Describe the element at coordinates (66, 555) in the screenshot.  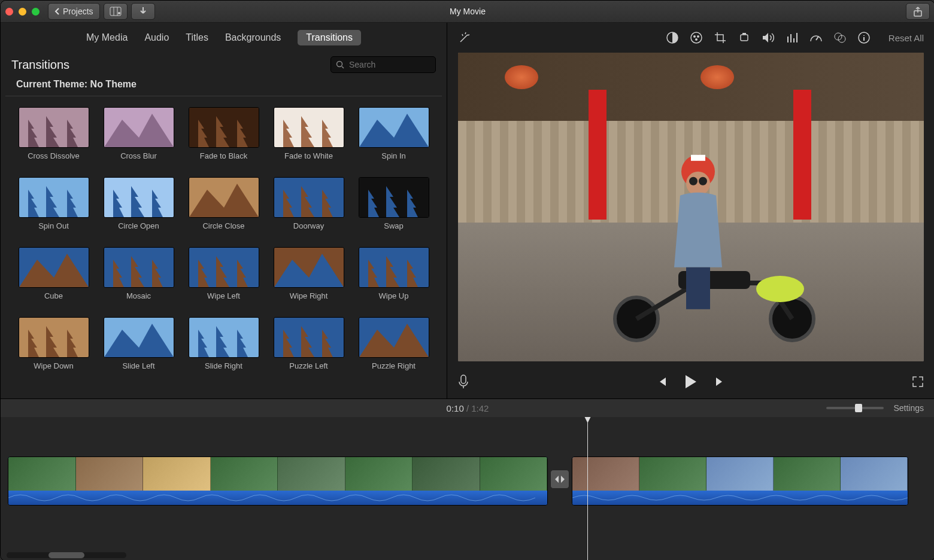
I see `timeline-scrollbar` at that location.